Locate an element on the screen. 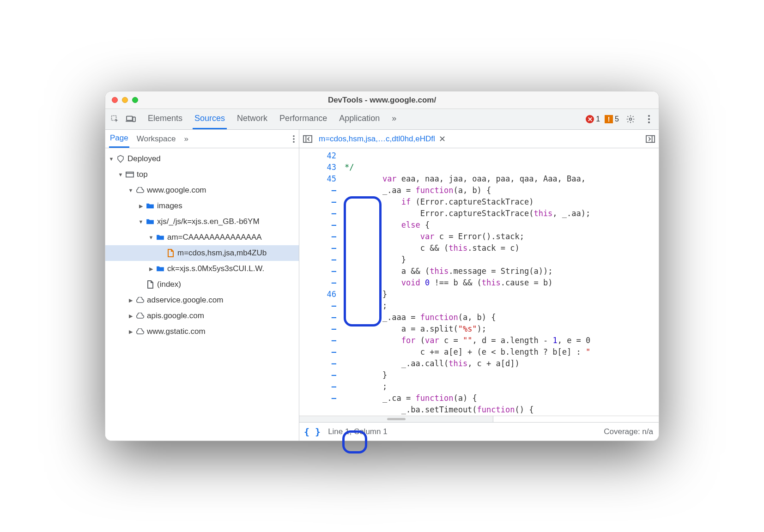 This screenshot has height=532, width=764. tree-label: Deployed is located at coordinates (144, 159).